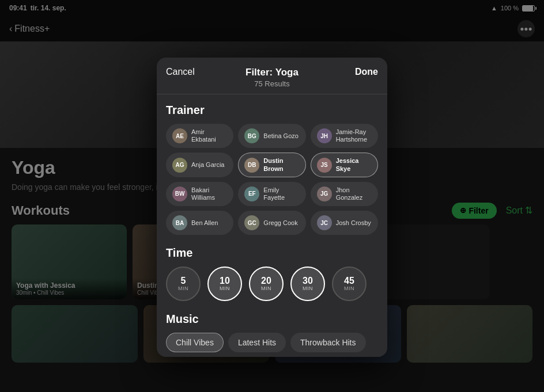  I want to click on trainer-chip-amir: AE Amir Ekbatani, so click(199, 136).